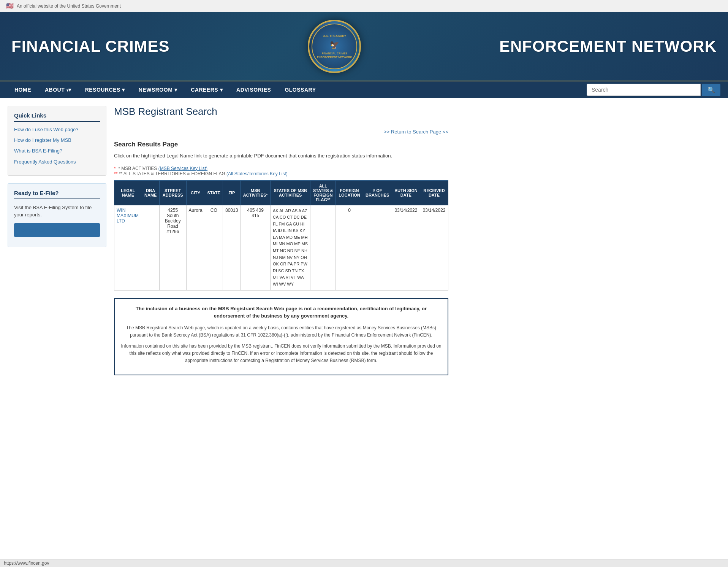 The width and height of the screenshot is (728, 567). Describe the element at coordinates (128, 216) in the screenshot. I see `legal-name-link: WIN MAXIMUM LTD` at that location.